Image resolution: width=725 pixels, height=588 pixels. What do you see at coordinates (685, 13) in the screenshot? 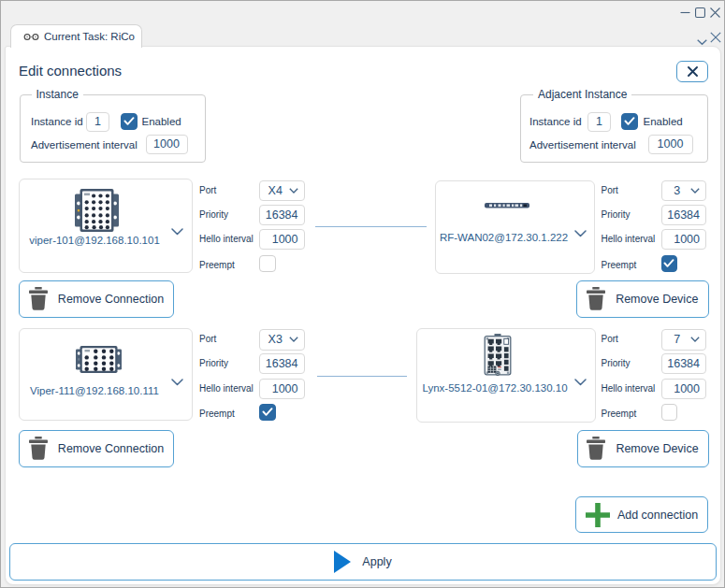
I see `minimize-button` at bounding box center [685, 13].